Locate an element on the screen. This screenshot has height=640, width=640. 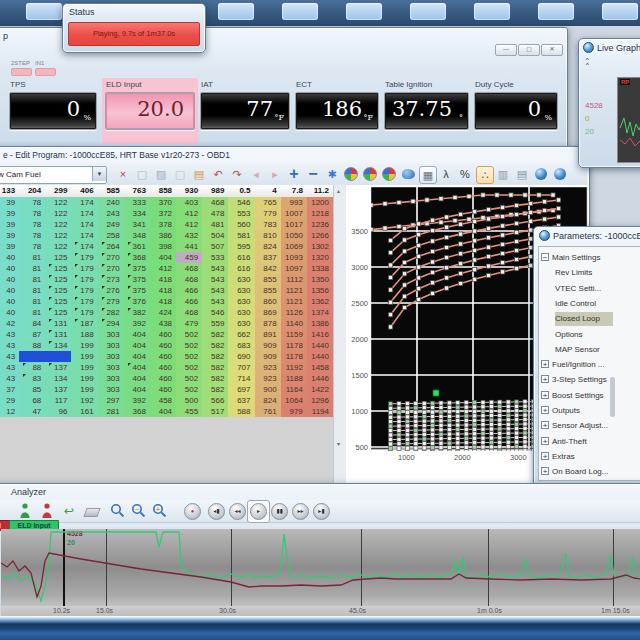
table-cell: 1050 is located at coordinates (294, 236).